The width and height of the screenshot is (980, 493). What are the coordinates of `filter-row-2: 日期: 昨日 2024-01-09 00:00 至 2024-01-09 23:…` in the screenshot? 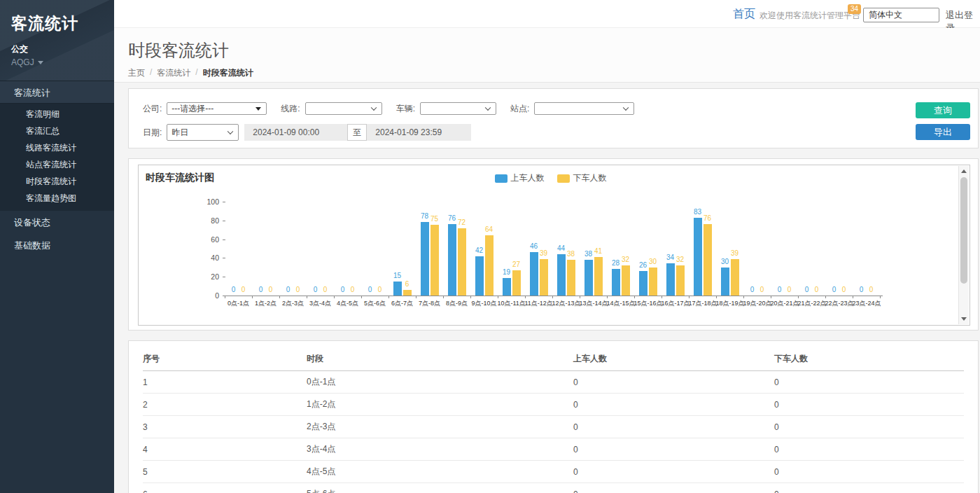 It's located at (560, 132).